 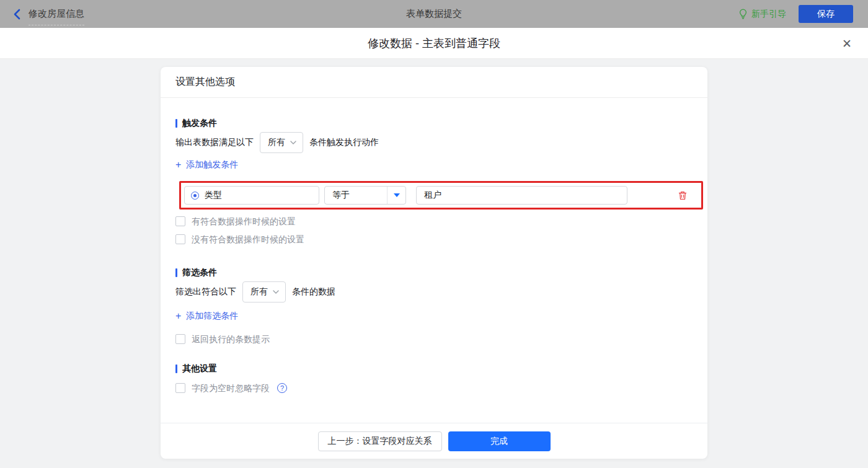 What do you see at coordinates (743, 14) in the screenshot?
I see `lightbulb-icon` at bounding box center [743, 14].